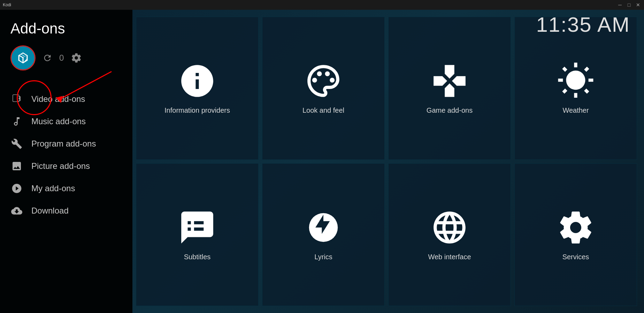 This screenshot has height=313, width=644. Describe the element at coordinates (323, 81) in the screenshot. I see `look-and-feel-icon` at that location.